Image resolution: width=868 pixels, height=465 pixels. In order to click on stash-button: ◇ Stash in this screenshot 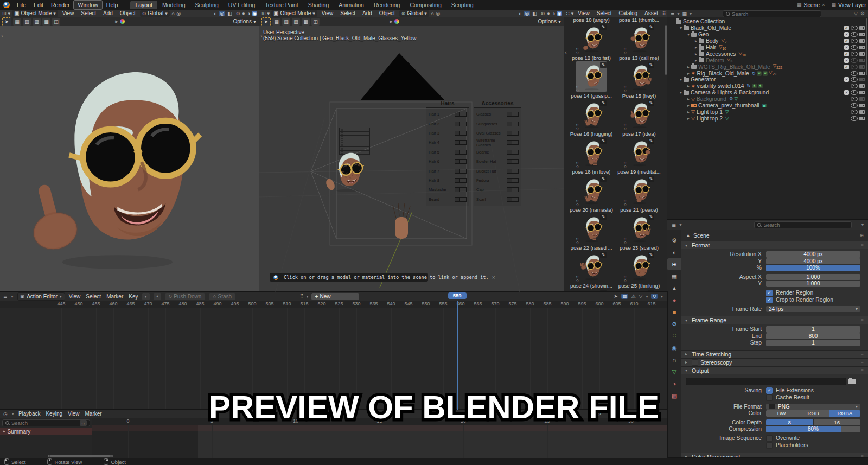, I will do `click(222, 296)`.